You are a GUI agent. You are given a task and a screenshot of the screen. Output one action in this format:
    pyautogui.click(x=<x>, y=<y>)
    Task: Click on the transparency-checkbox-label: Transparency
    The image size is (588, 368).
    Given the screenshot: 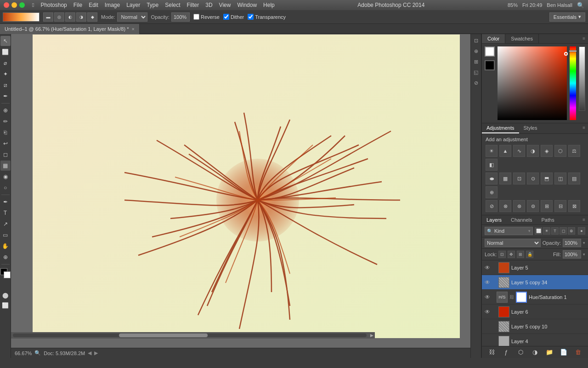 What is the action you would take?
    pyautogui.click(x=266, y=17)
    